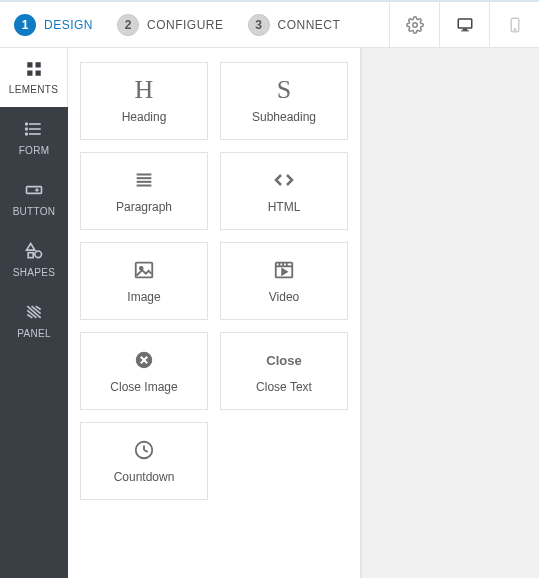 The image size is (539, 578). I want to click on step-label: CONNECT, so click(310, 25).